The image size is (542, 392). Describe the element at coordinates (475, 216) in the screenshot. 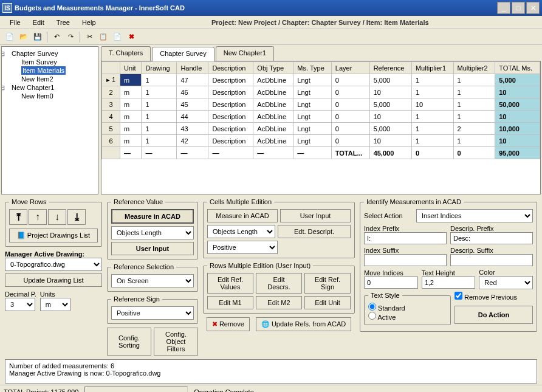

I see `select-action-select: Insert Indices` at that location.